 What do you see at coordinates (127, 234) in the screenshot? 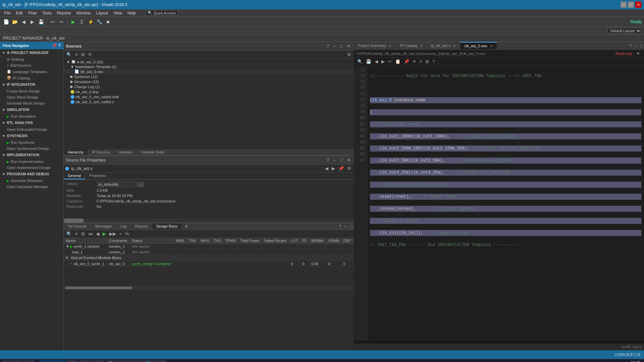
I see `runs-percent-button: %` at bounding box center [127, 234].